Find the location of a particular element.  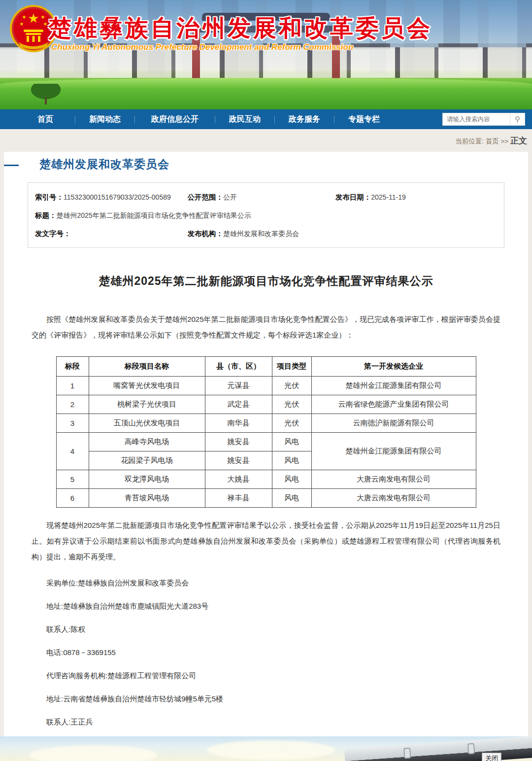

nav-item-news: 新闻动态 is located at coordinates (105, 119).